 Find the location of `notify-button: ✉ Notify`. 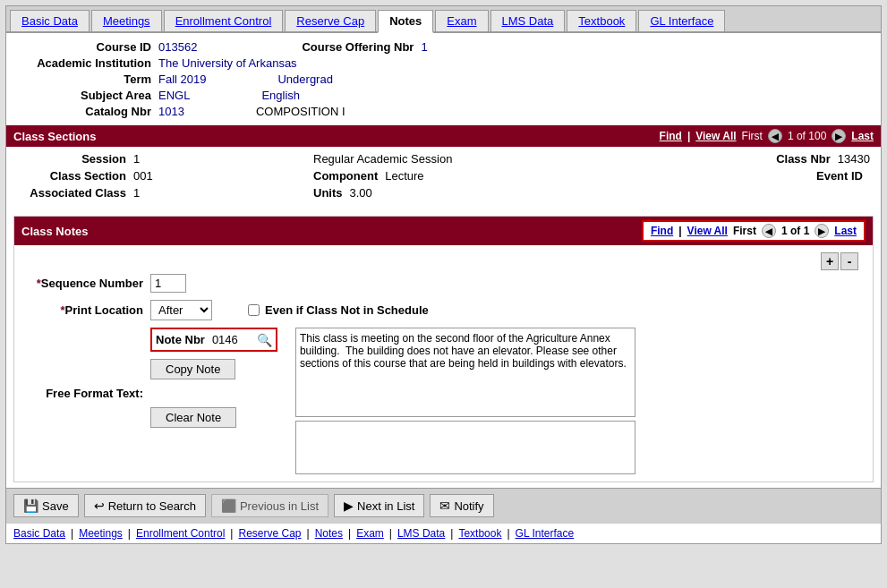

notify-button: ✉ Notify is located at coordinates (462, 506).